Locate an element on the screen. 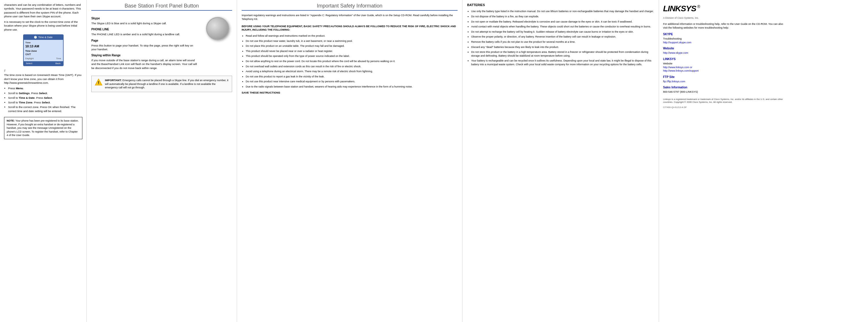 This screenshot has width=868, height=322. safety-item-2: Do not place this product on an unstable… is located at coordinates (352, 46).